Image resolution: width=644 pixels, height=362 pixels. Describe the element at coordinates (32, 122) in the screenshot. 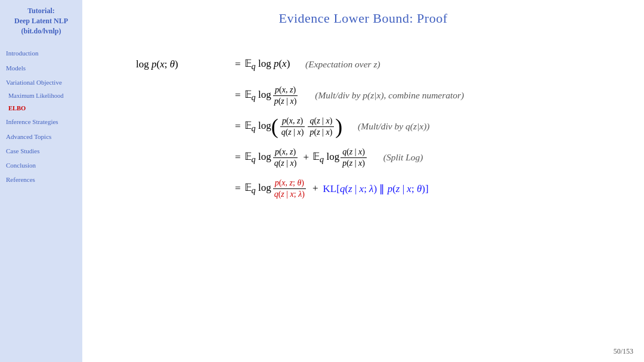

I see `sidebar-item-inference: Inference Strategies` at that location.